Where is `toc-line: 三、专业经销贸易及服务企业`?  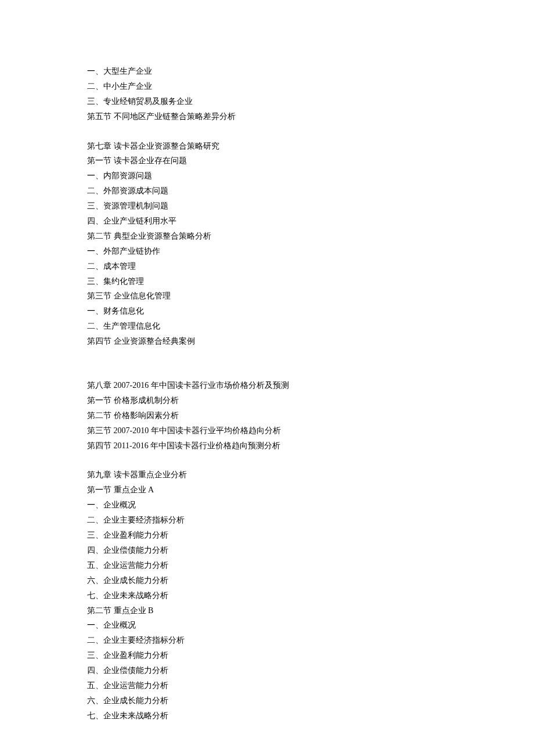
toc-line: 三、专业经销贸易及服务企业 is located at coordinates (267, 102).